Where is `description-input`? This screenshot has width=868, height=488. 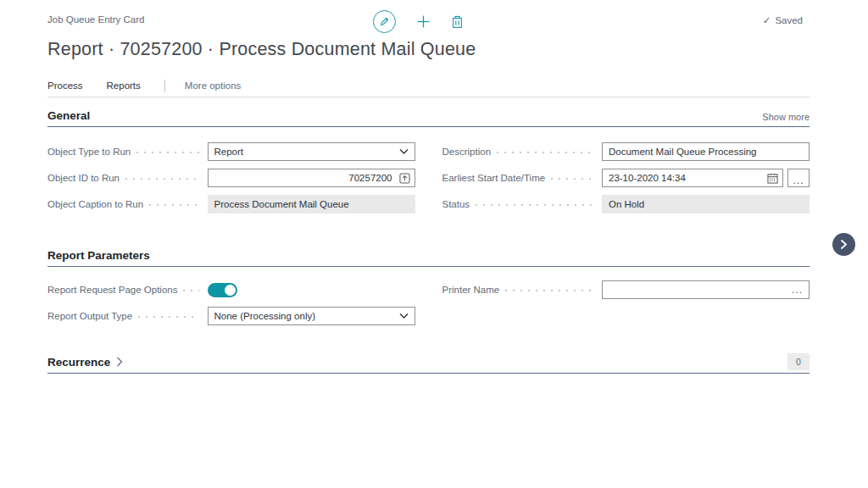
description-input is located at coordinates (705, 152).